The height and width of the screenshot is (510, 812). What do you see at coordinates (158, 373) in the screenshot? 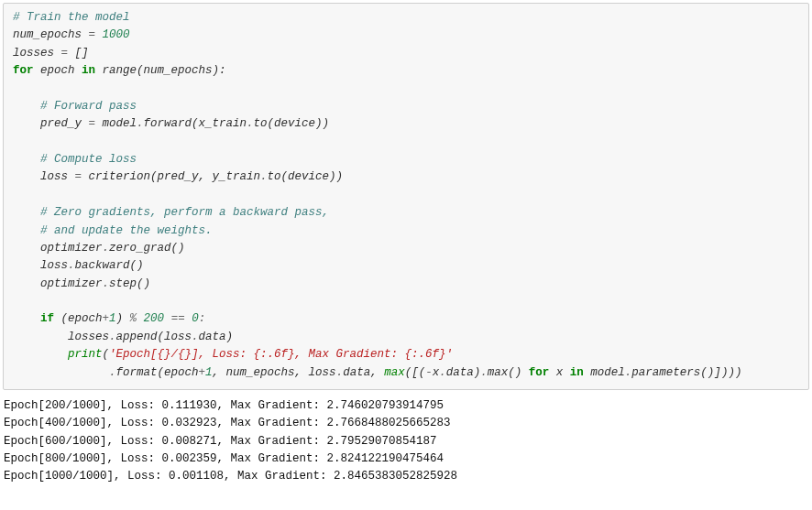
I see `code-text: format(epoch` at bounding box center [158, 373].